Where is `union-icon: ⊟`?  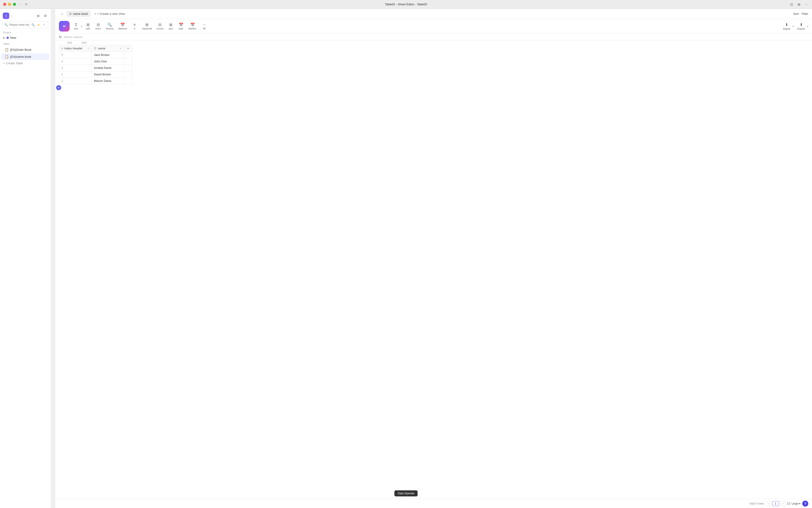
union-icon: ⊟ is located at coordinates (98, 25).